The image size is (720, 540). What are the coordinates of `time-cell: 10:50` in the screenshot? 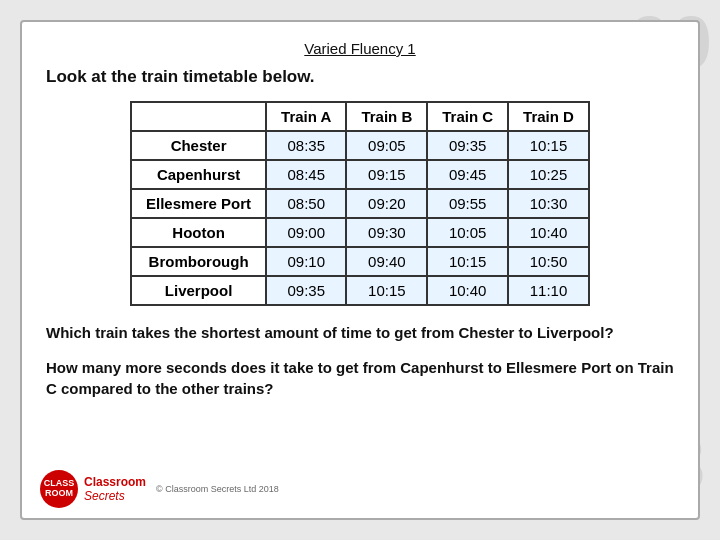 It's located at (548, 262).